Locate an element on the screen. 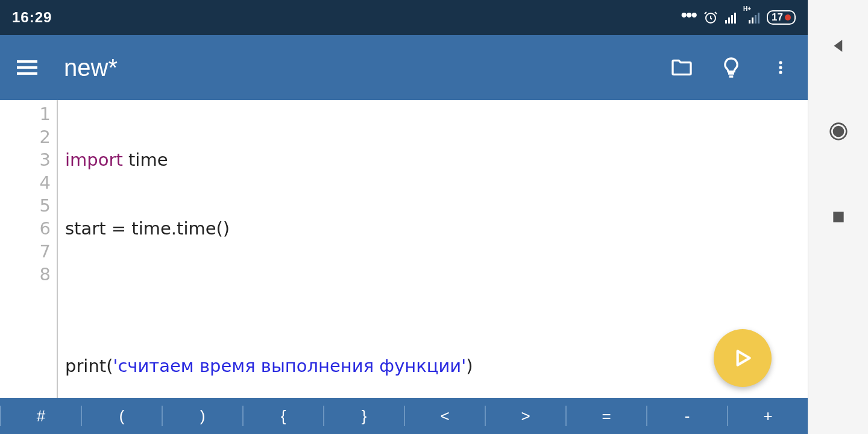 Image resolution: width=868 pixels, height=434 pixels. alarm-icon is located at coordinates (711, 17).